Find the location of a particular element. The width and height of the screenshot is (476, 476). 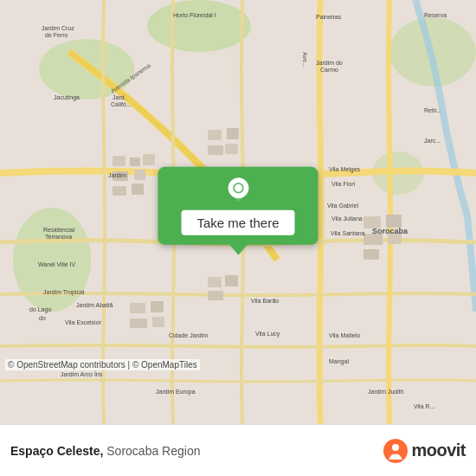

svg-text: do Lago is located at coordinates (40, 310).